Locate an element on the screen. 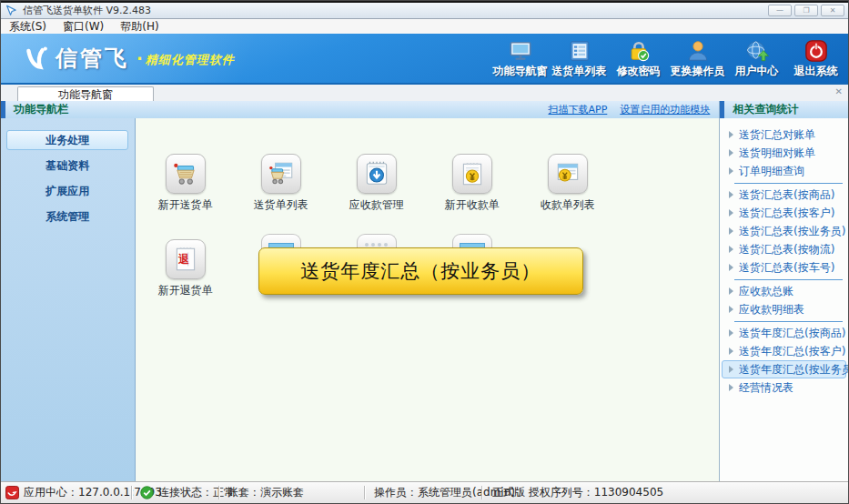 The width and height of the screenshot is (849, 504). stats-link-item: 应收款明细表 is located at coordinates (784, 309).